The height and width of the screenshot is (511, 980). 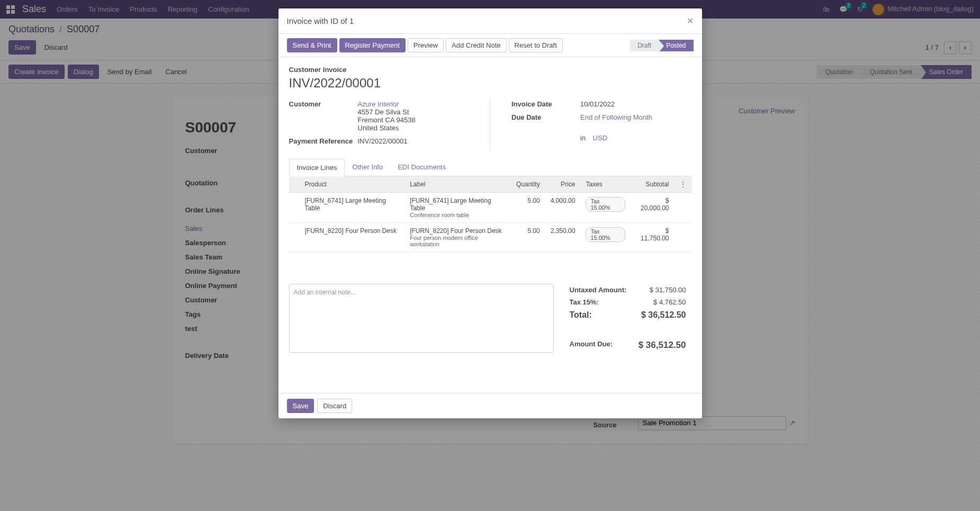 What do you see at coordinates (321, 21) in the screenshot?
I see `modal-title: Invoice with ID of 1` at bounding box center [321, 21].